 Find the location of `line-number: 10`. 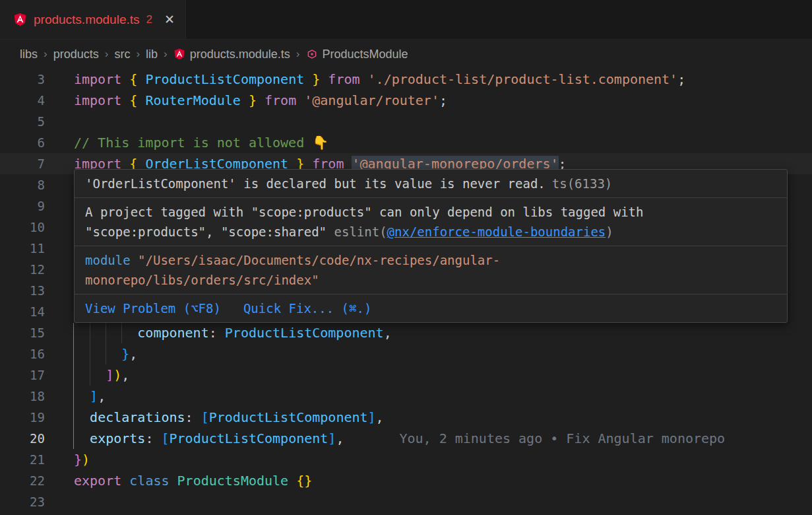

line-number: 10 is located at coordinates (22, 227).